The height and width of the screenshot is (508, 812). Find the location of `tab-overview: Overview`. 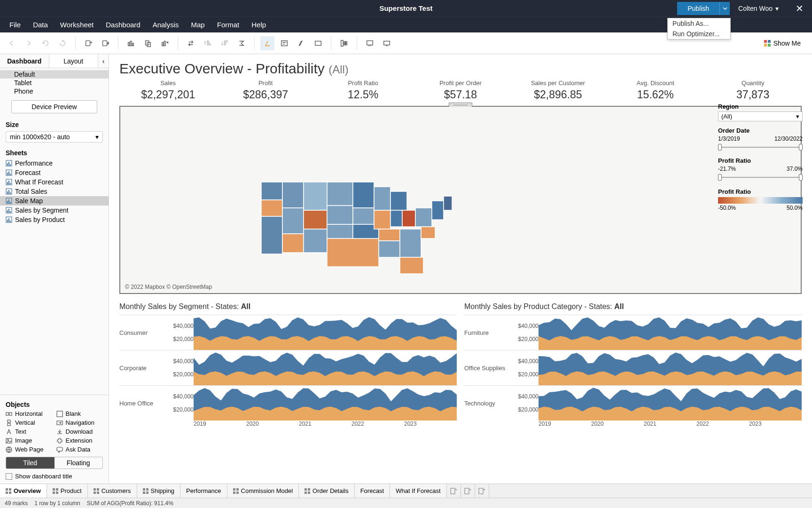

tab-overview: Overview is located at coordinates (23, 491).